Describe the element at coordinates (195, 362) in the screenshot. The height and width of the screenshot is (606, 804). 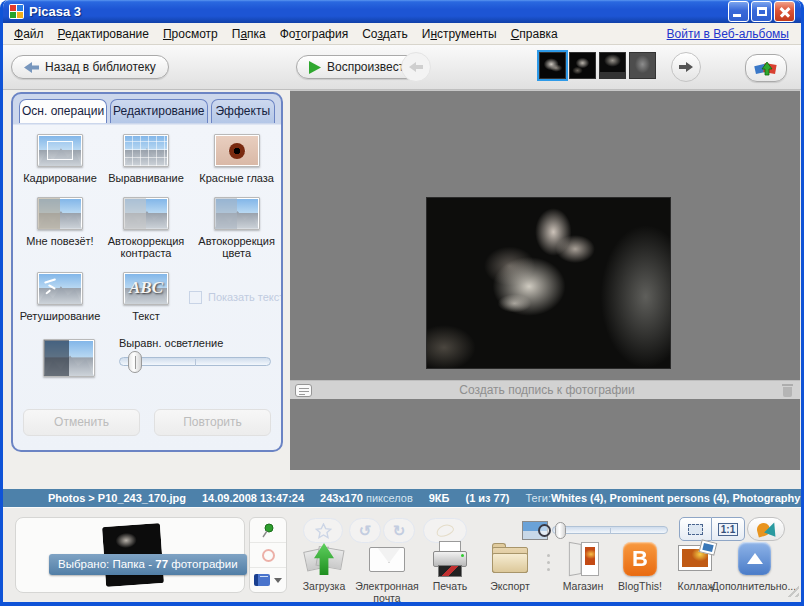
I see `fill-light-slider` at that location.